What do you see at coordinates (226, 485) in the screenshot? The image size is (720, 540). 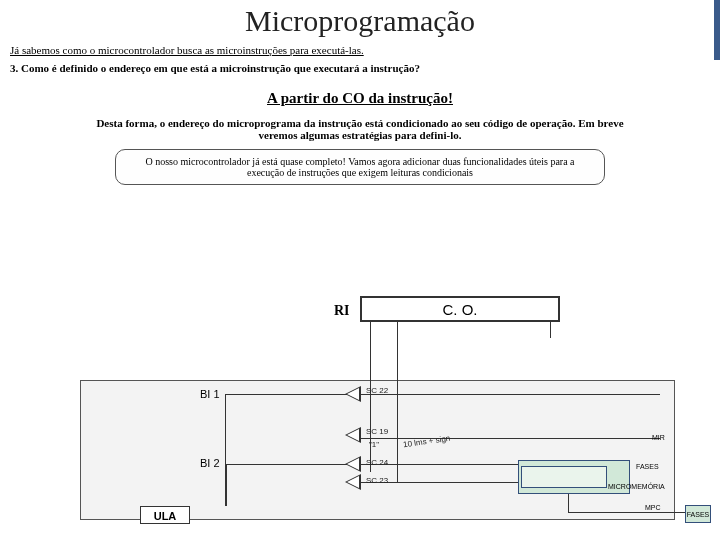 I see `bi2-down` at bounding box center [226, 485].